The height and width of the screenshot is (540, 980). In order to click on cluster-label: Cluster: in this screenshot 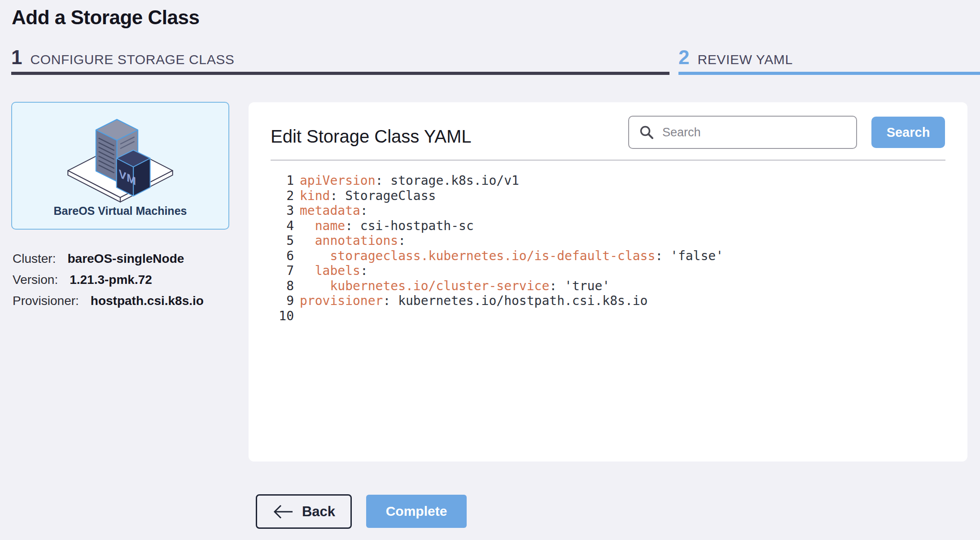, I will do `click(34, 258)`.